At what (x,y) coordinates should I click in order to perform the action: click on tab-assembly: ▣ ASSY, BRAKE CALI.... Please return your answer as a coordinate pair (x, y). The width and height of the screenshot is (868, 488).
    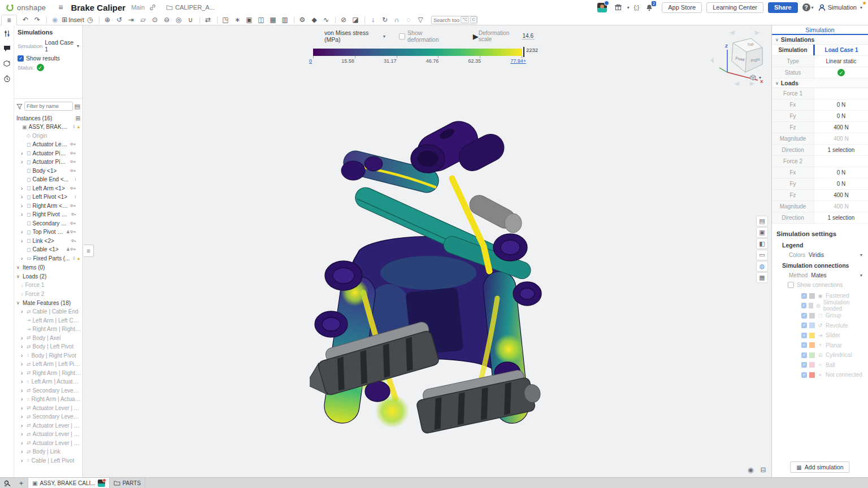
    Looking at the image, I should click on (69, 483).